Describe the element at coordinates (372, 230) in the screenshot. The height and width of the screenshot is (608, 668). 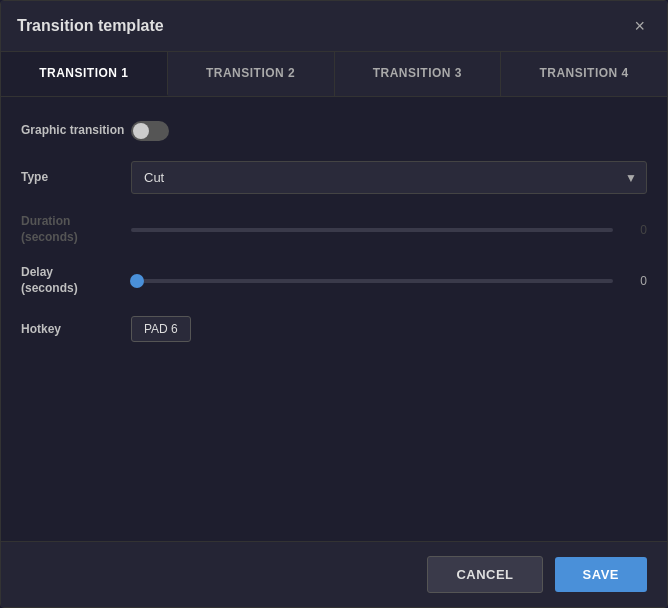
I see `duration-slider-track` at that location.